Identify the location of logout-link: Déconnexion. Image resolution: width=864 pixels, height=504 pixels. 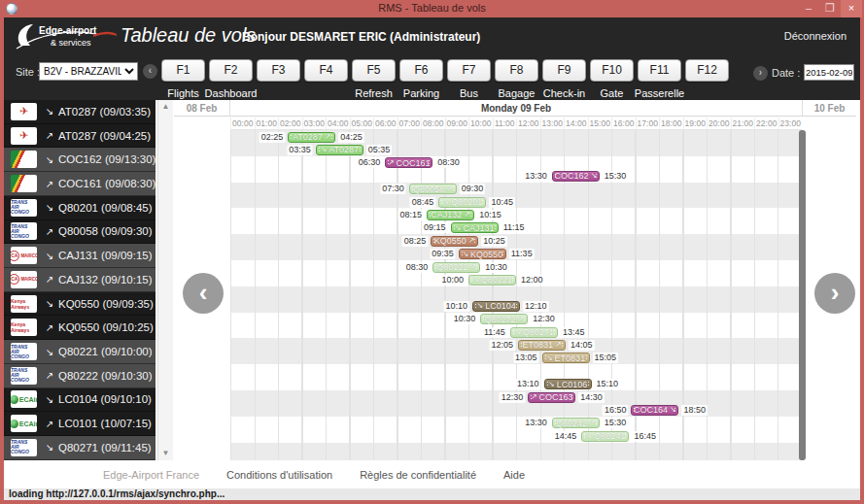
(815, 36).